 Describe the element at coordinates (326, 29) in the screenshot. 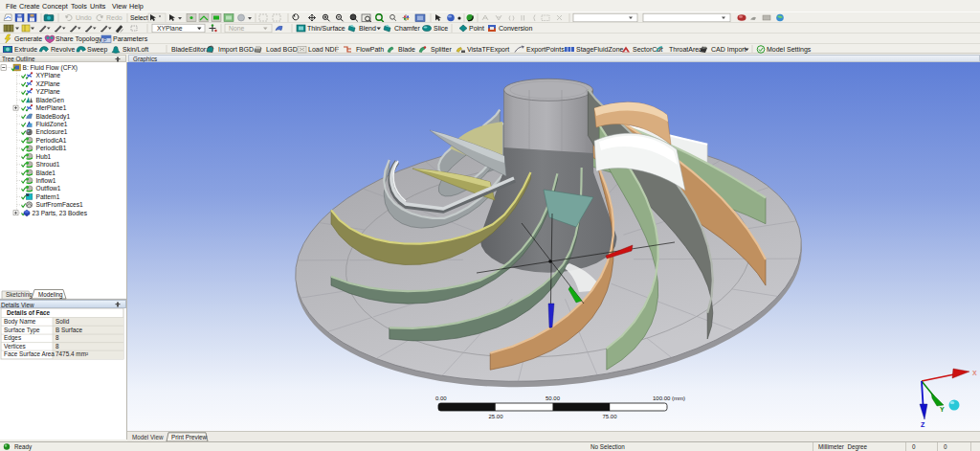

I see `svg-text: Thin/Surface` at that location.